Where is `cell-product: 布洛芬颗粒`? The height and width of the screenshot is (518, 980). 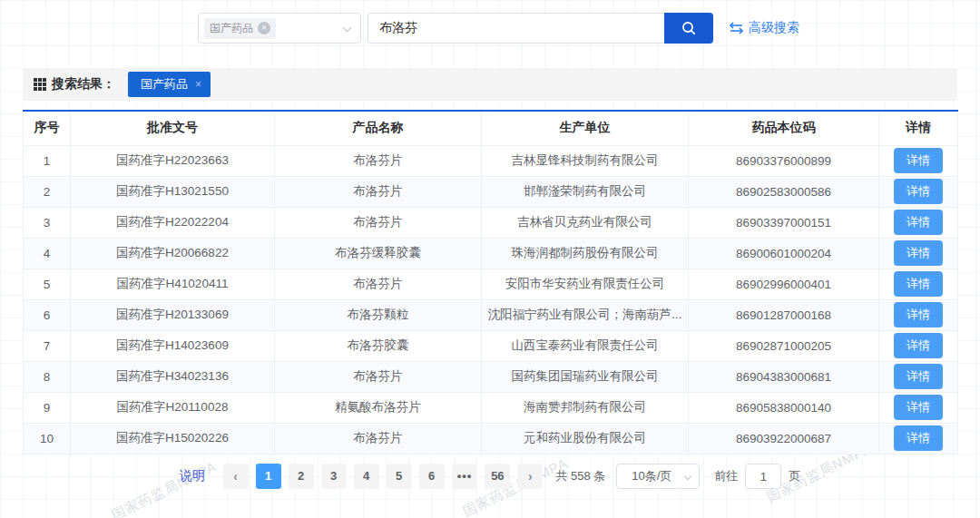
cell-product: 布洛芬颗粒 is located at coordinates (378, 315).